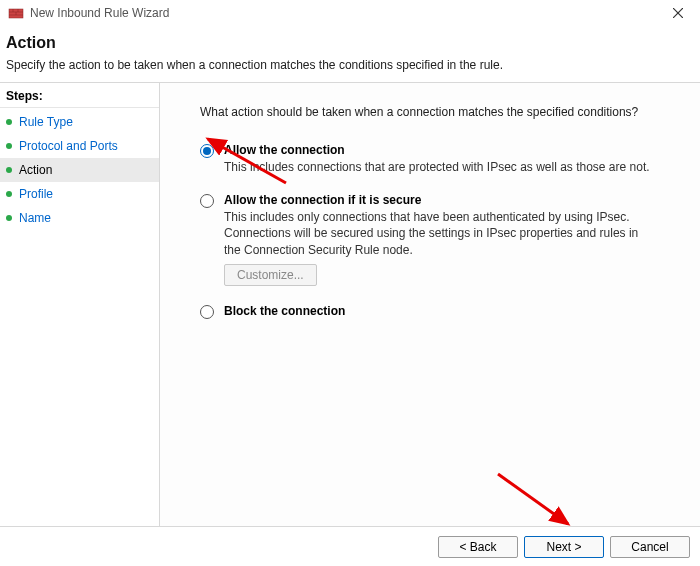  Describe the element at coordinates (80, 218) in the screenshot. I see `step-name: Name` at that location.